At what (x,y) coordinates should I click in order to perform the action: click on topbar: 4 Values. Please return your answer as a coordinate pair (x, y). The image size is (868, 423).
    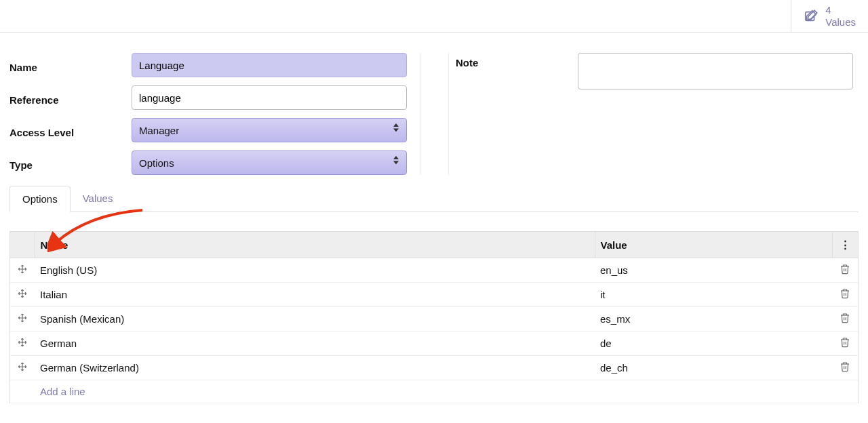
    Looking at the image, I should click on (434, 16).